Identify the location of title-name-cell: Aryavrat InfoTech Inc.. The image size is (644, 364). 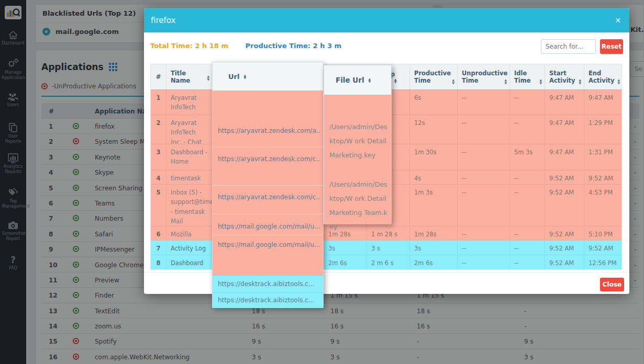
(190, 103).